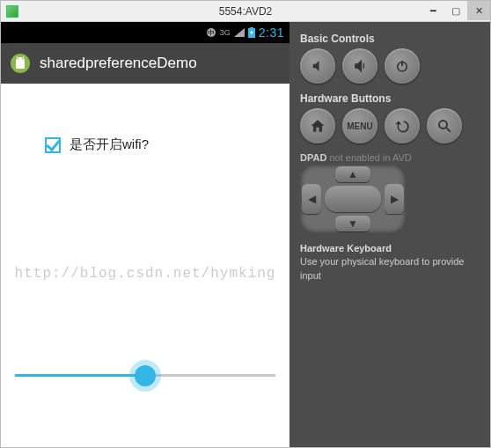 The width and height of the screenshot is (491, 448). What do you see at coordinates (382, 268) in the screenshot?
I see `hardware-keyboard-note: Use your physical keyboard to provide in…` at bounding box center [382, 268].